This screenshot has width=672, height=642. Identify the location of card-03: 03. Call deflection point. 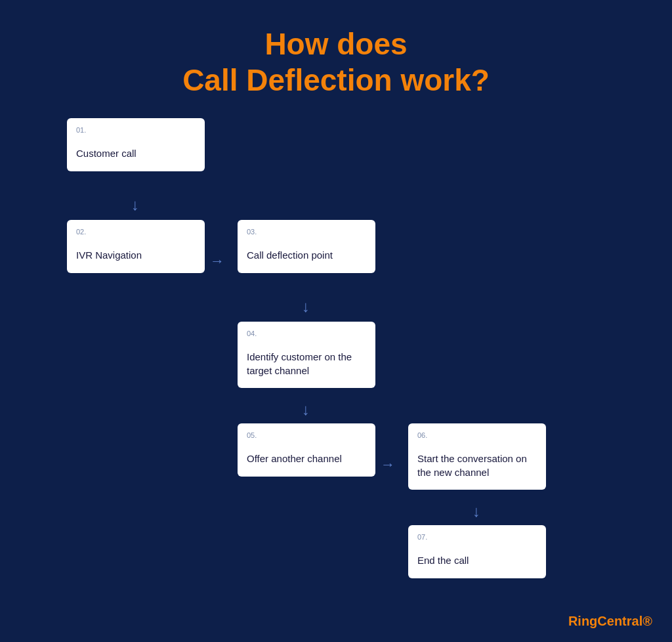
(306, 246).